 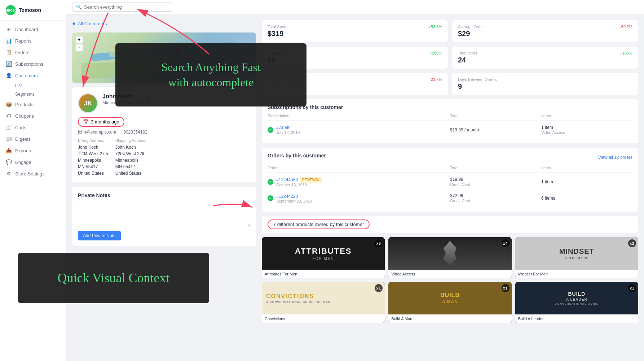 What do you see at coordinates (359, 182) in the screenshot?
I see `order-1-id-cell: ✓ #11244586 RENEWAL October 13, 2019` at bounding box center [359, 182].